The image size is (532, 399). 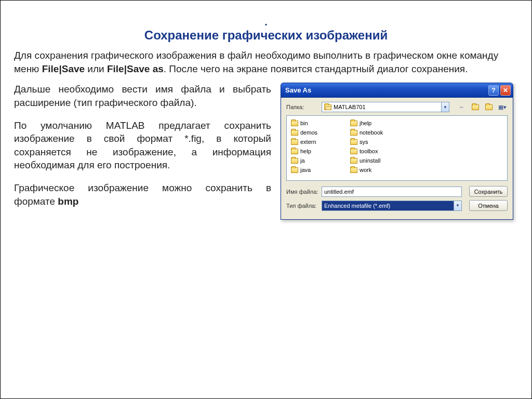 I want to click on list-item: jhelp, so click(x=372, y=123).